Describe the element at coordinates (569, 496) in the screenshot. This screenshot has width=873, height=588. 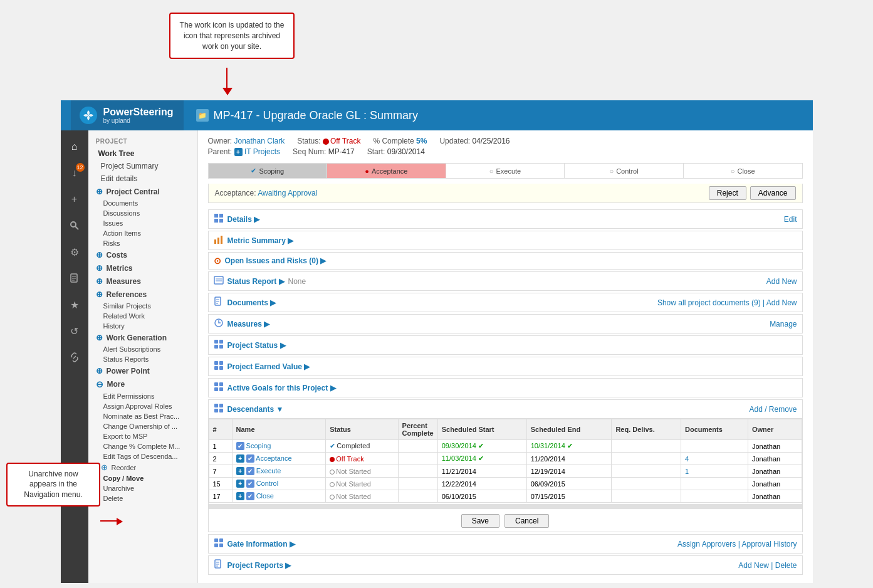
I see `row-sched-end: 07/15/2015` at that location.